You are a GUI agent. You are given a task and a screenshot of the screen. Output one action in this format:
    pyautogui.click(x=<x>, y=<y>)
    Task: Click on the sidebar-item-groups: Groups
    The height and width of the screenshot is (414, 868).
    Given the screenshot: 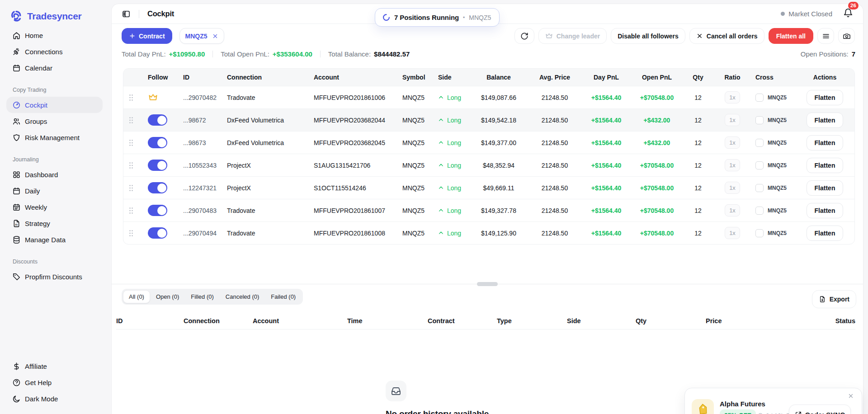 What is the action you would take?
    pyautogui.click(x=54, y=121)
    